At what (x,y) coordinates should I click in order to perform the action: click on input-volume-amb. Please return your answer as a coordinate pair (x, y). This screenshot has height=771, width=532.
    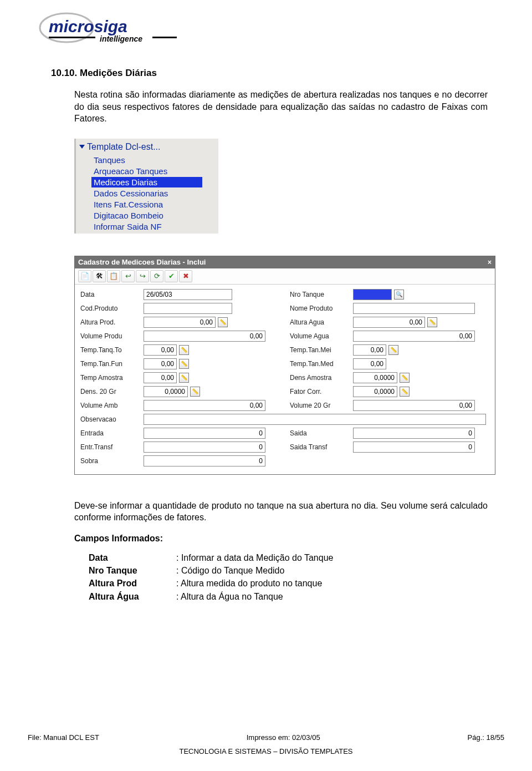
    Looking at the image, I should click on (204, 405).